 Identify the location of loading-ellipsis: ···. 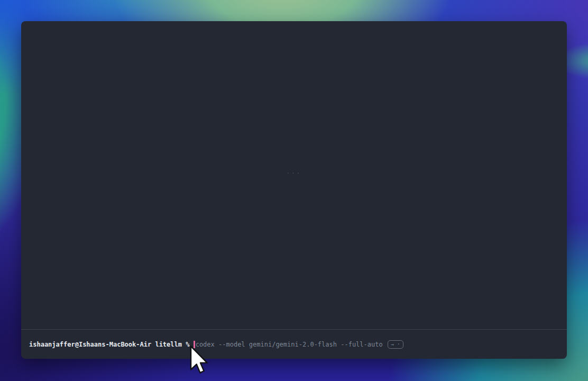
(294, 174).